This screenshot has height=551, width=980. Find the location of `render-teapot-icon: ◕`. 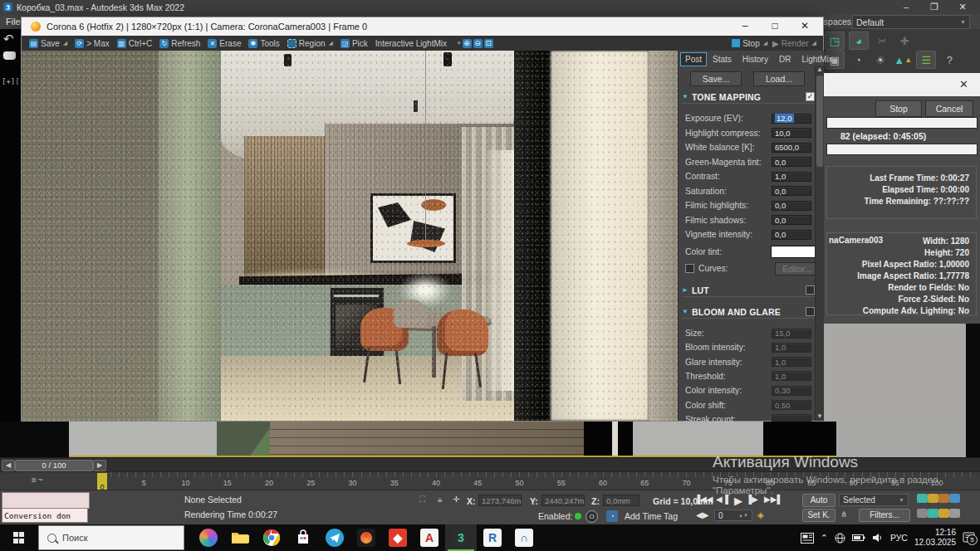

render-teapot-icon: ◕ is located at coordinates (859, 41).